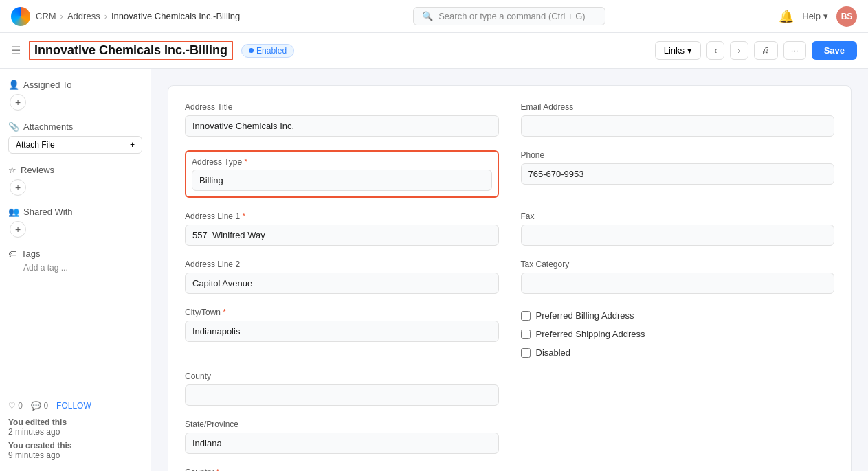  What do you see at coordinates (76, 406) in the screenshot?
I see `likes-row: ♡ 0 💬 0 FOLLOW` at bounding box center [76, 406].